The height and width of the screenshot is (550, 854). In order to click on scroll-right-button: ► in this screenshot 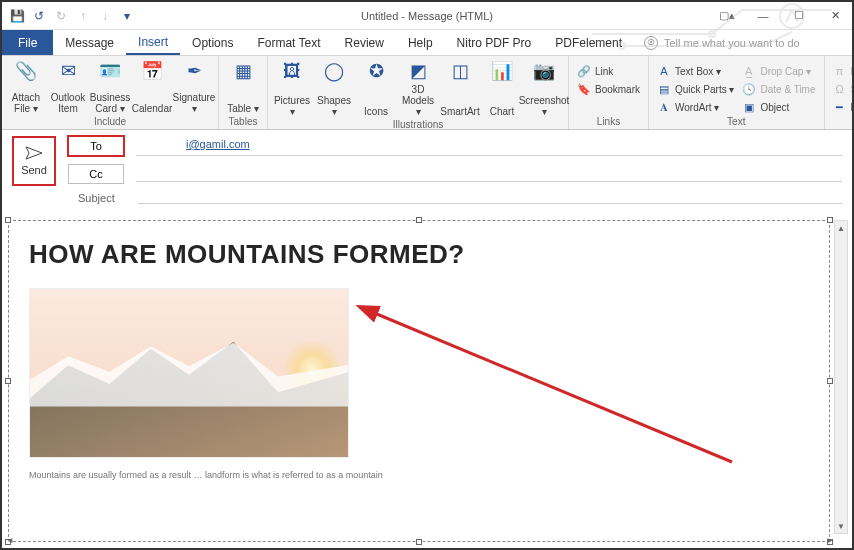, I will do `click(830, 541)`.